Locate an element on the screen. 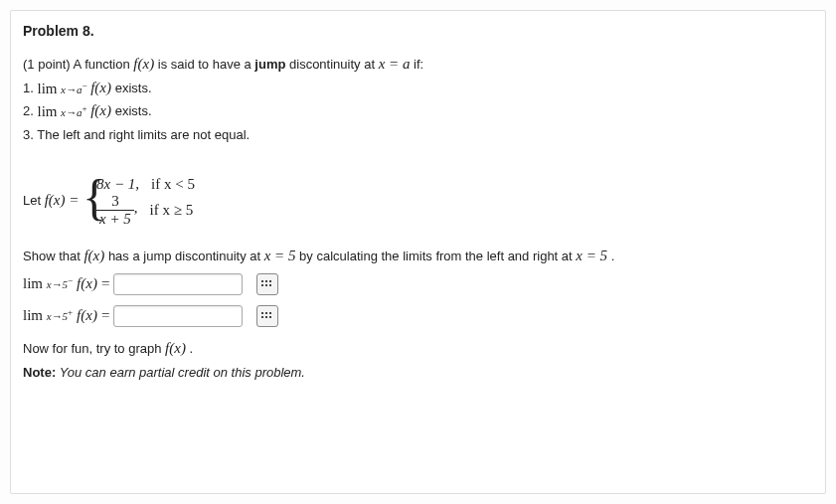 The height and width of the screenshot is (504, 836). show-1: Show that is located at coordinates (54, 256).